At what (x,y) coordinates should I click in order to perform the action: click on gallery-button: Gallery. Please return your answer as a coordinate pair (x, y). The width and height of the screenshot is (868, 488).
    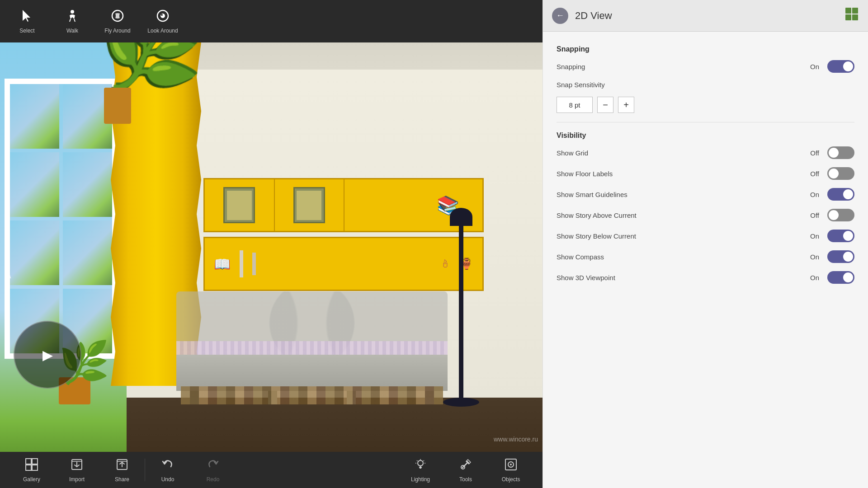
    Looking at the image, I should click on (32, 470).